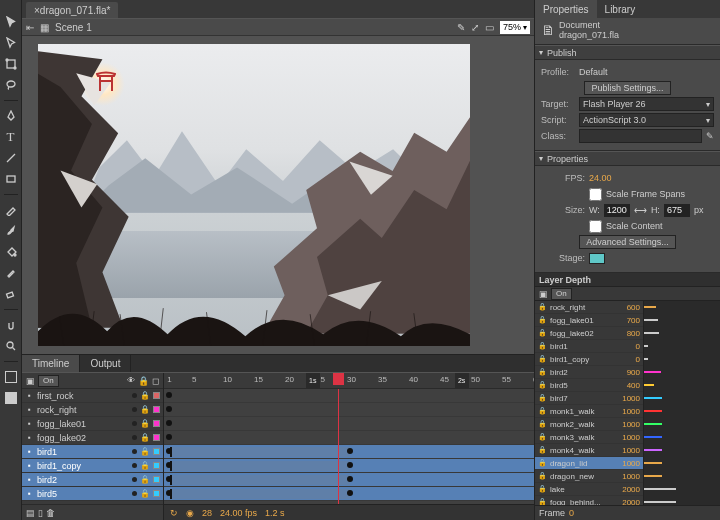 The image size is (720, 520). I want to click on camera-icon: ▣, so click(30, 381).